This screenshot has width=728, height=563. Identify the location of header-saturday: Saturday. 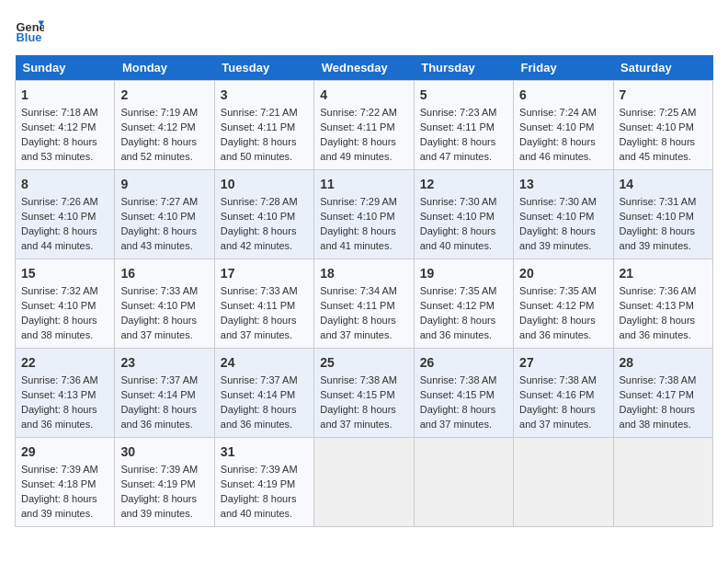
(663, 68).